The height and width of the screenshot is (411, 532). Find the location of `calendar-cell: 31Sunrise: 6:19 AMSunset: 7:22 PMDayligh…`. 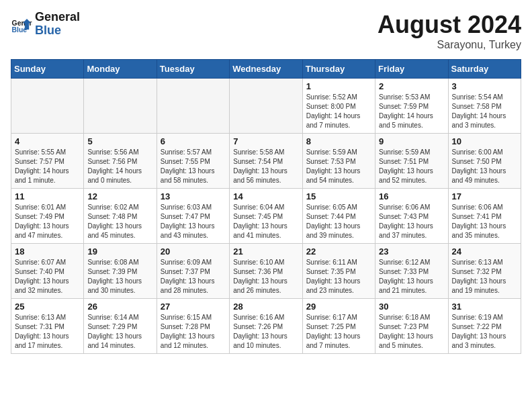

calendar-cell: 31Sunrise: 6:19 AMSunset: 7:22 PMDayligh… is located at coordinates (484, 326).